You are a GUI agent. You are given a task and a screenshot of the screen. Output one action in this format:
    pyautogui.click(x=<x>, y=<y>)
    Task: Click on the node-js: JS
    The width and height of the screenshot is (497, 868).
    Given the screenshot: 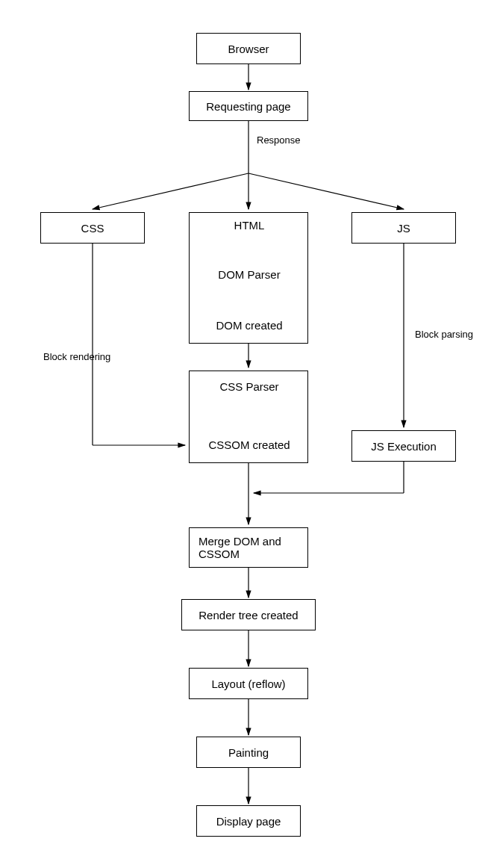 What is the action you would take?
    pyautogui.click(x=404, y=228)
    